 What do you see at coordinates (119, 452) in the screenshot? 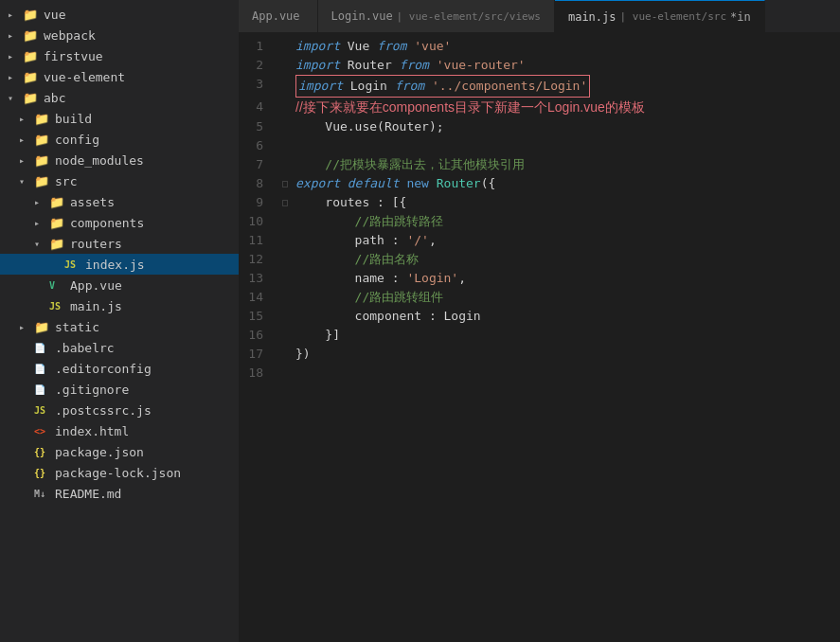
I see `sidebar-item-package.json: {}package.json` at bounding box center [119, 452].